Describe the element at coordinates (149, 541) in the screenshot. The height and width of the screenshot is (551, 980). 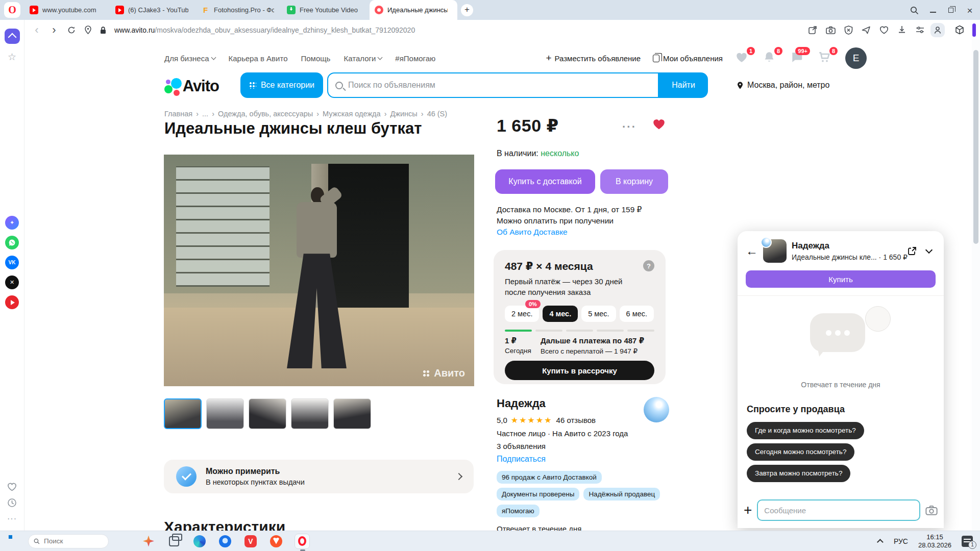
I see `copilot-icon` at that location.